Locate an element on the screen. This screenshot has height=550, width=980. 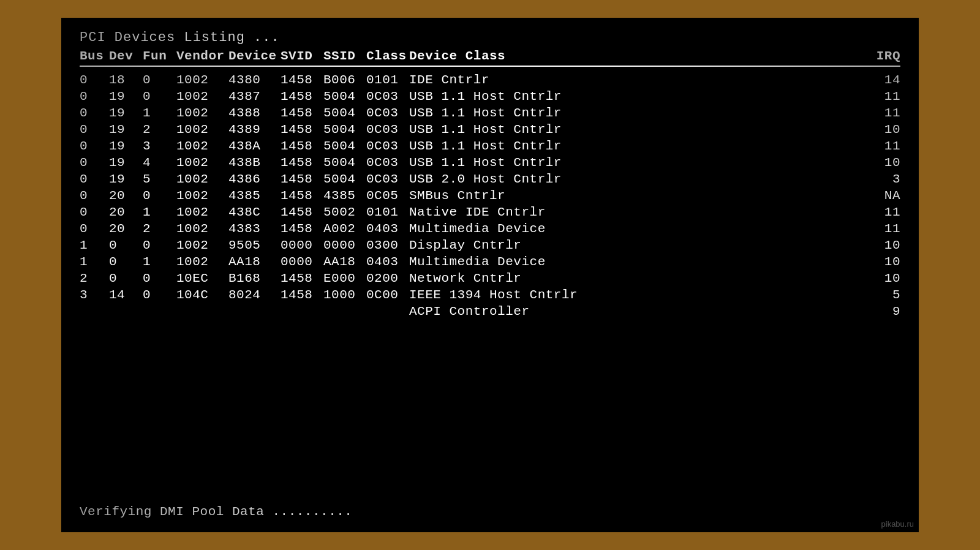
cell-dev: 14 is located at coordinates (126, 295).